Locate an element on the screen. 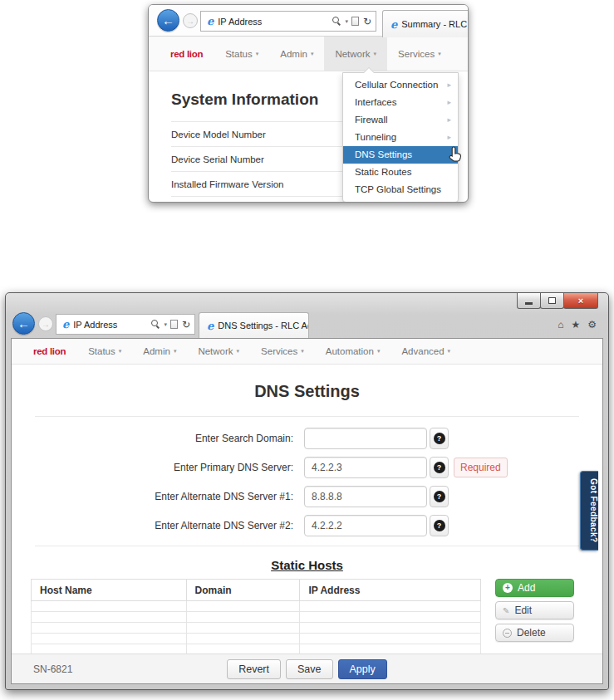  form-row-alternate-dns-1: Enter Alternate DNS Server #1: ? is located at coordinates (307, 497).